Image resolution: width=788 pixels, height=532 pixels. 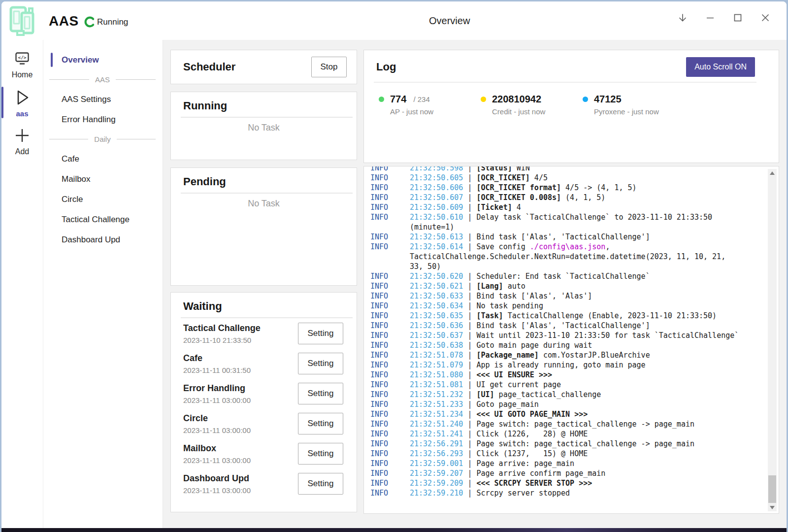 I want to click on rail-item-home: </>Home, so click(x=22, y=64).